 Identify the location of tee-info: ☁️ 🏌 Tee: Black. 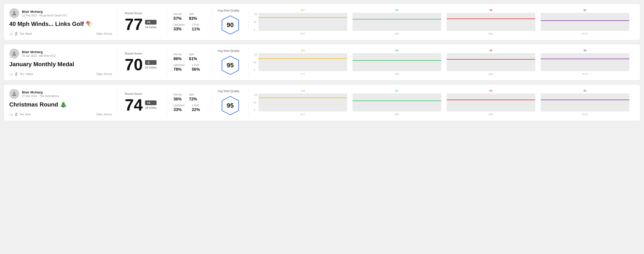
(20, 34).